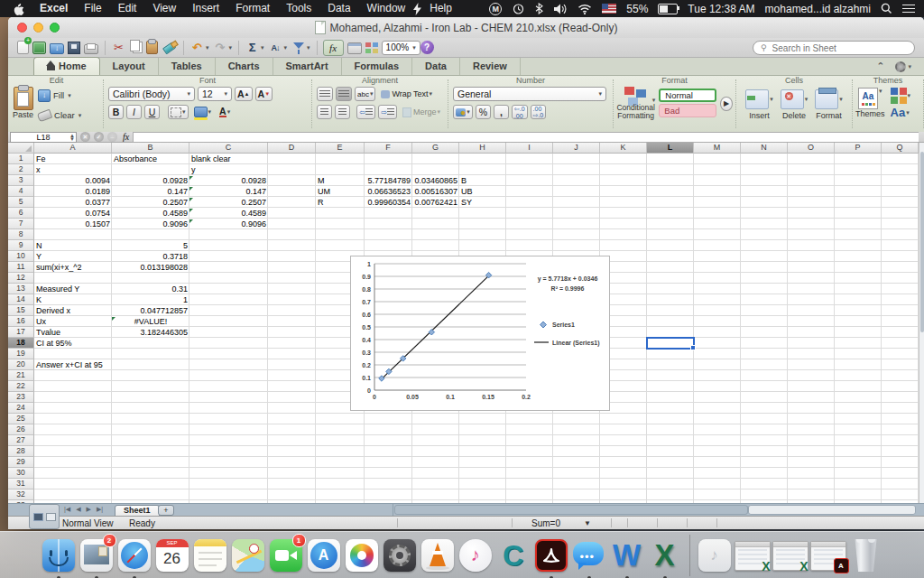  I want to click on column-header-G: G, so click(436, 148).